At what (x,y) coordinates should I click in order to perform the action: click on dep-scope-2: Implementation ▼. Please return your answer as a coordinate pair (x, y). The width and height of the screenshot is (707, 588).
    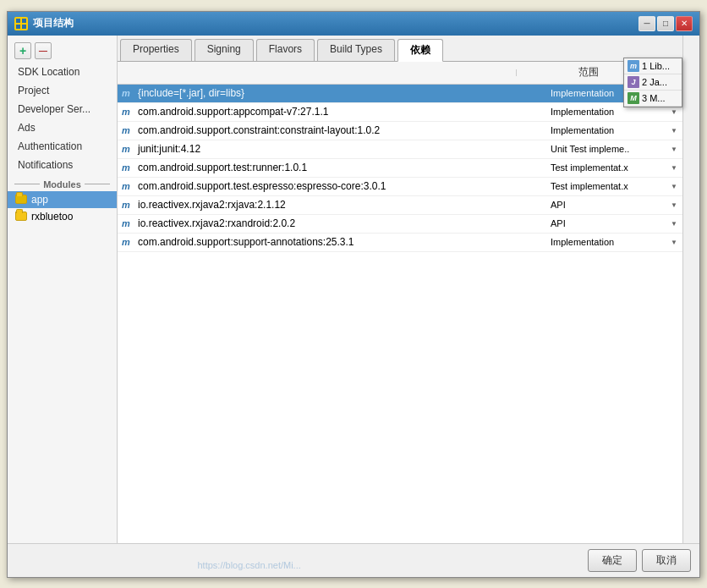
    Looking at the image, I should click on (615, 130).